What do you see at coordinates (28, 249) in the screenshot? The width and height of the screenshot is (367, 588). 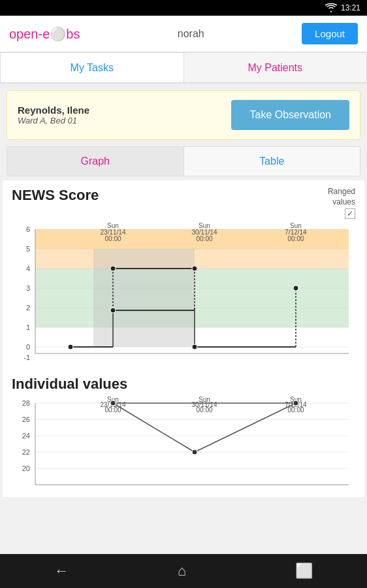 I see `svg-text: 5` at bounding box center [28, 249].